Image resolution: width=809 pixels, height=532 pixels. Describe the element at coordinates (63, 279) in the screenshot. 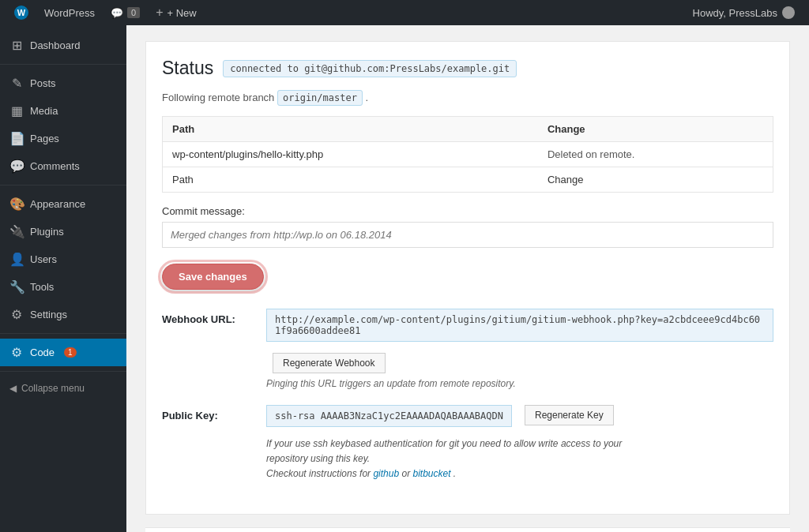

I see `sidebar: ⊞ Dashboard ✎ Posts ▦ Media 📄 Pages 💬 Co…` at that location.